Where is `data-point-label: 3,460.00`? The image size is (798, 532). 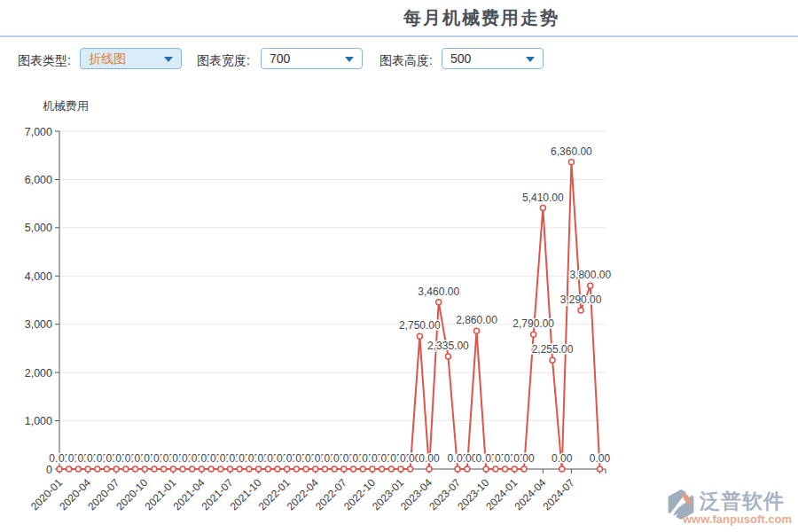 data-point-label: 3,460.00 is located at coordinates (438, 292).